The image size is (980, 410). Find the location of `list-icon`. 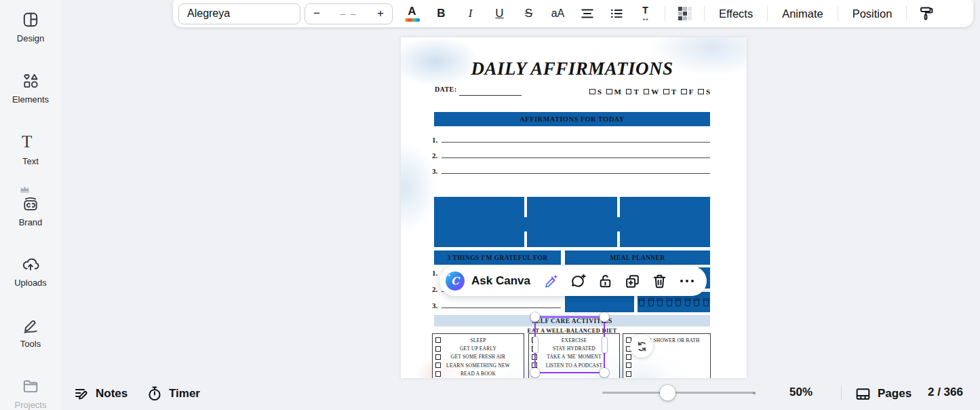

list-icon is located at coordinates (616, 14).